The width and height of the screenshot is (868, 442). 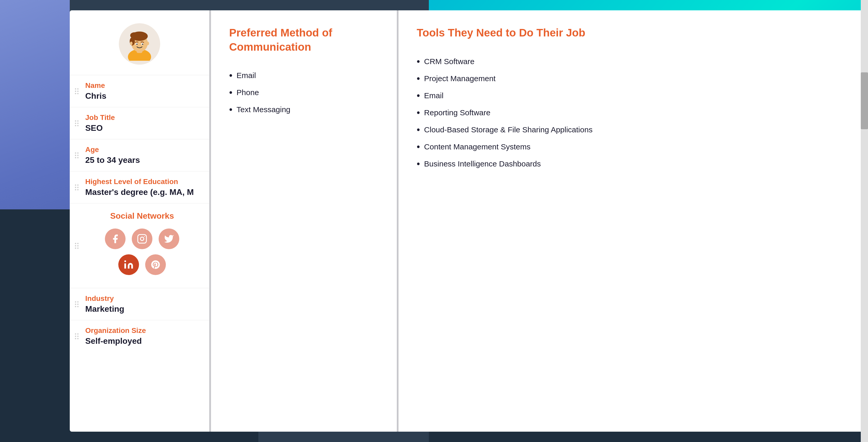 I want to click on profile-education-field: Highest Level of Education Master's degr…, so click(x=140, y=187).